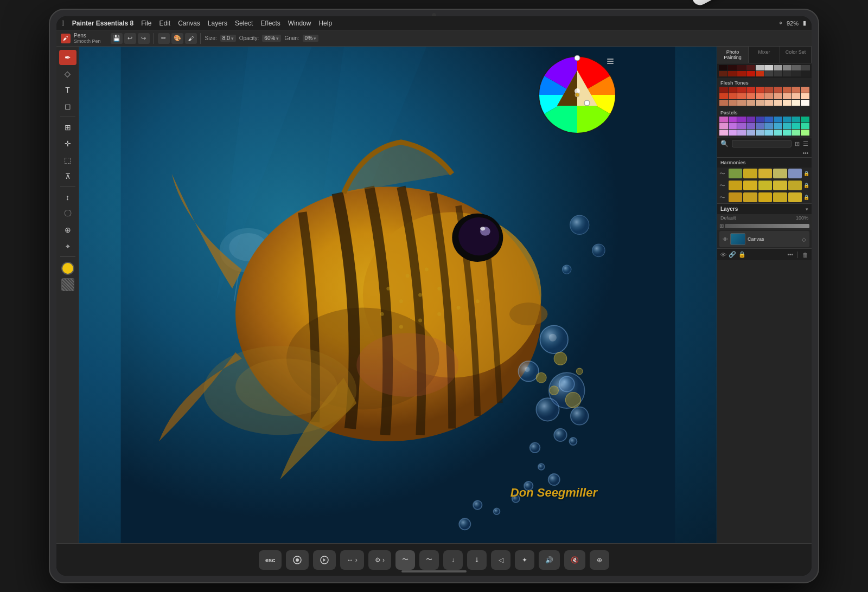 The image size is (868, 592). I want to click on foreground-color, so click(68, 268).